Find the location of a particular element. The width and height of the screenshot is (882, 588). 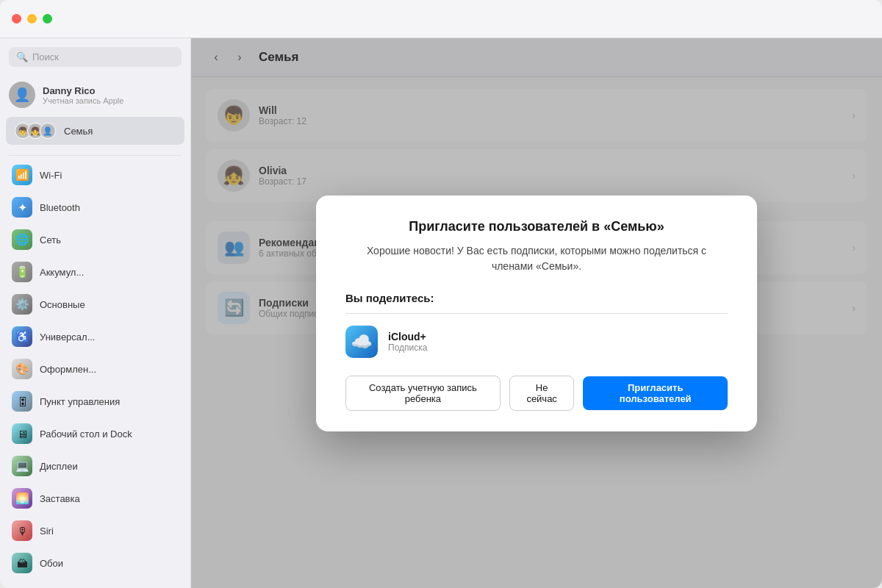

sidebar-item-label: Дисплеи is located at coordinates (59, 466).